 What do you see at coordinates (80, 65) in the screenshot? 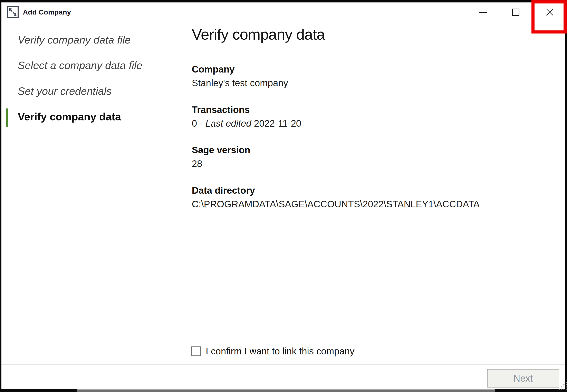
I see `sidebar-step-select-company-data-file: Select a company data file` at bounding box center [80, 65].